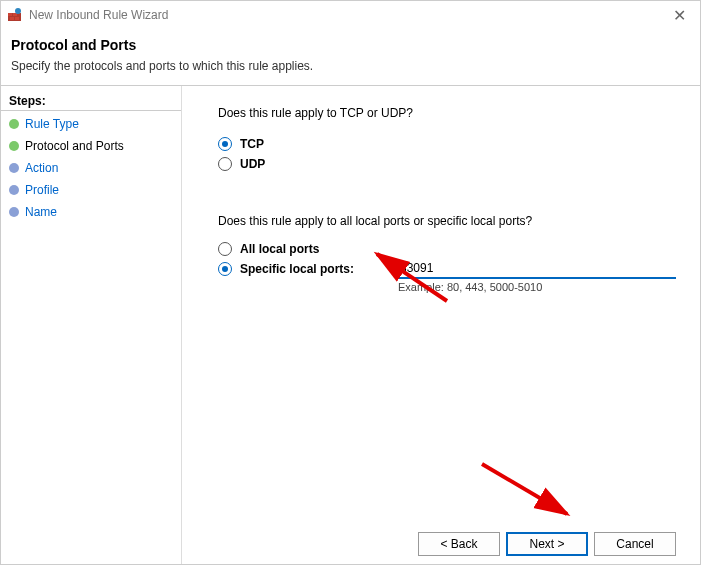  What do you see at coordinates (298, 269) in the screenshot?
I see `specific-ports-option: Specific local ports:` at bounding box center [298, 269].